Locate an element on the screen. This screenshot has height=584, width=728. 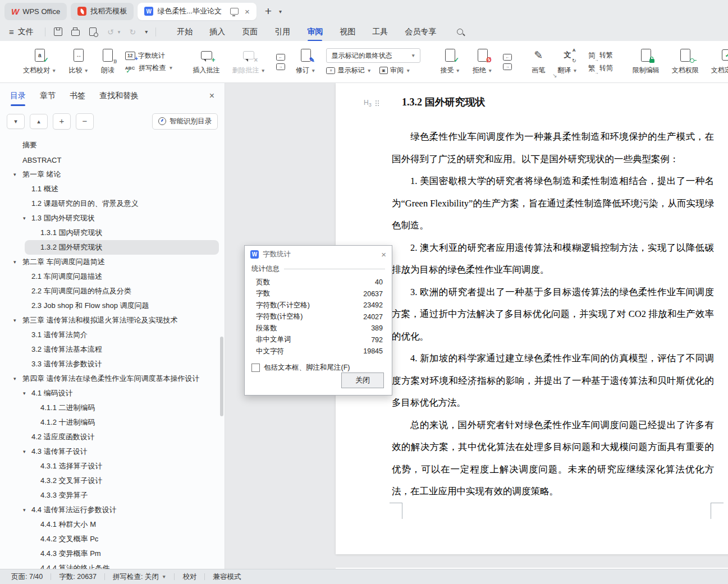
include-textbox-checkbox: 包括文本框、脚注和尾注(F) is located at coordinates (318, 365).